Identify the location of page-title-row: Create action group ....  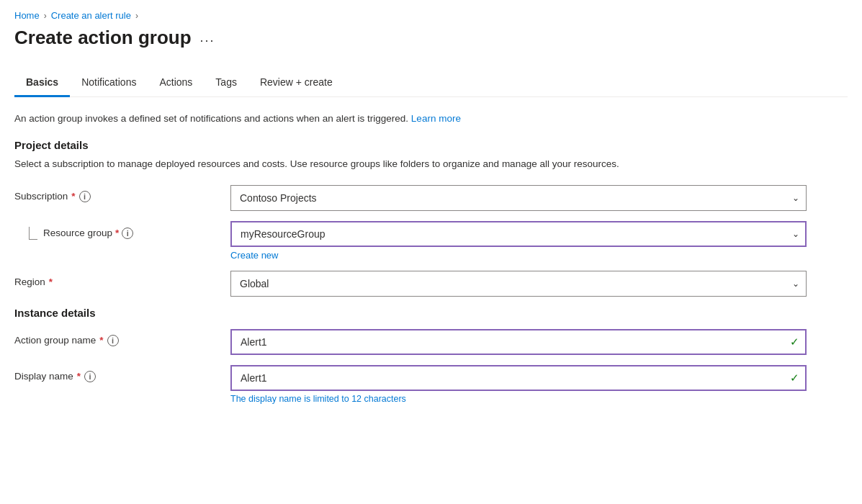
(431, 37).